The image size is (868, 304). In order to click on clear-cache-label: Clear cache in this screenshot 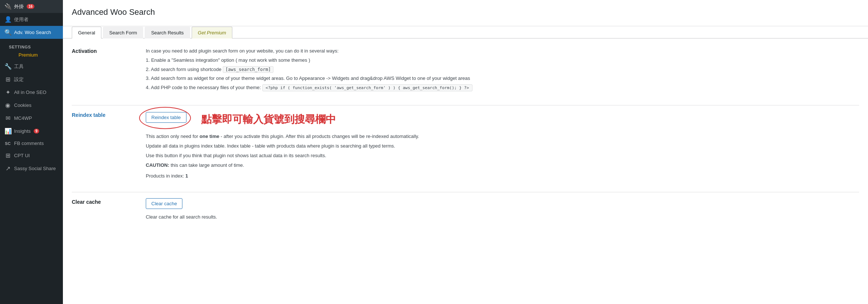, I will do `click(109, 202)`.